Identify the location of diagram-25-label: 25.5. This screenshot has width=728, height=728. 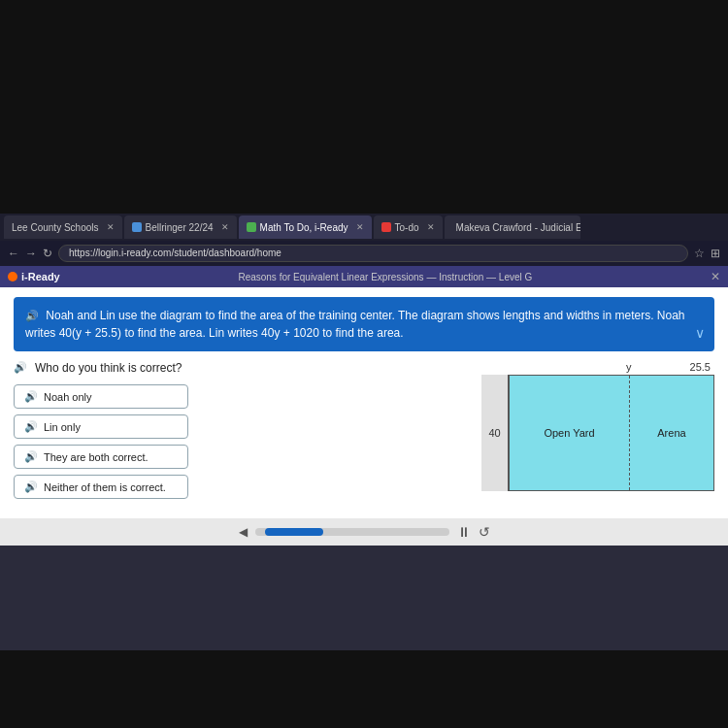
(701, 367).